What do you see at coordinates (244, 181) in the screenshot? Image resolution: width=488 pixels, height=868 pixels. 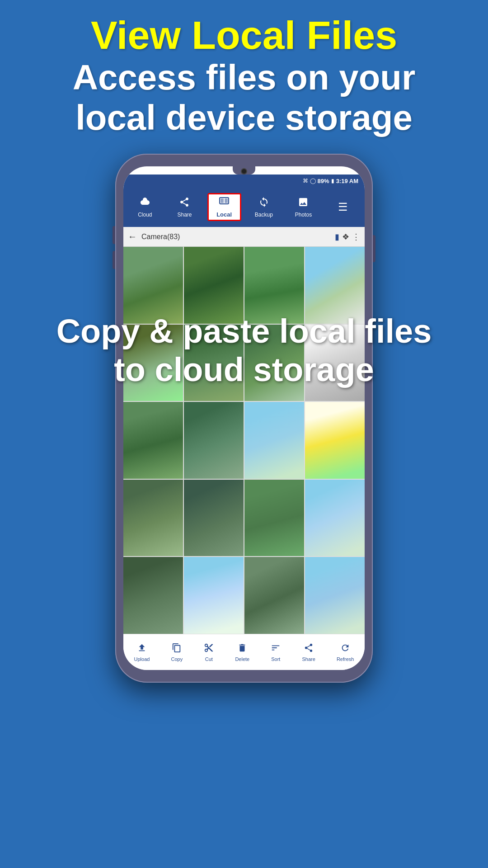 I see `status-bar: ⌘ ◯ 89% ▮ 3:19 AM` at bounding box center [244, 181].